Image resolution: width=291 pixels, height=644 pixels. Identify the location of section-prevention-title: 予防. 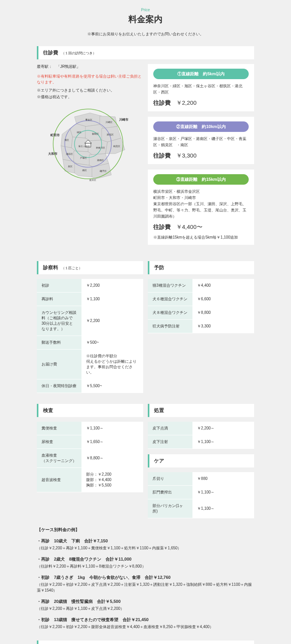
(159, 268).